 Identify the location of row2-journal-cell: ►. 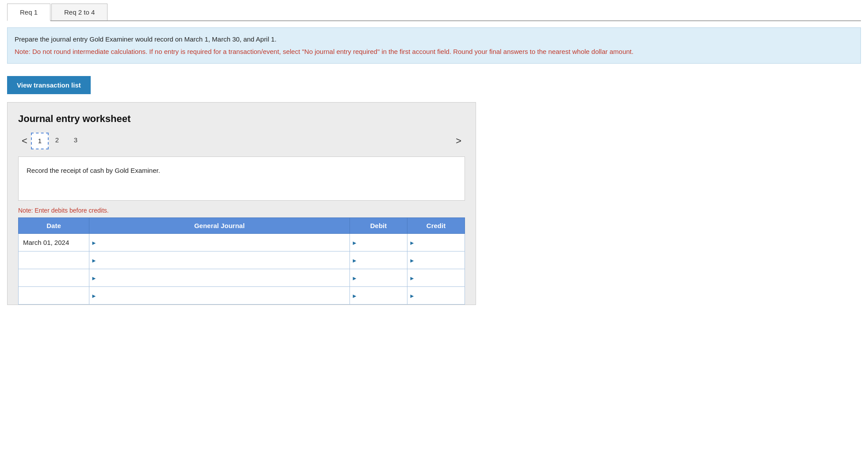
(219, 260).